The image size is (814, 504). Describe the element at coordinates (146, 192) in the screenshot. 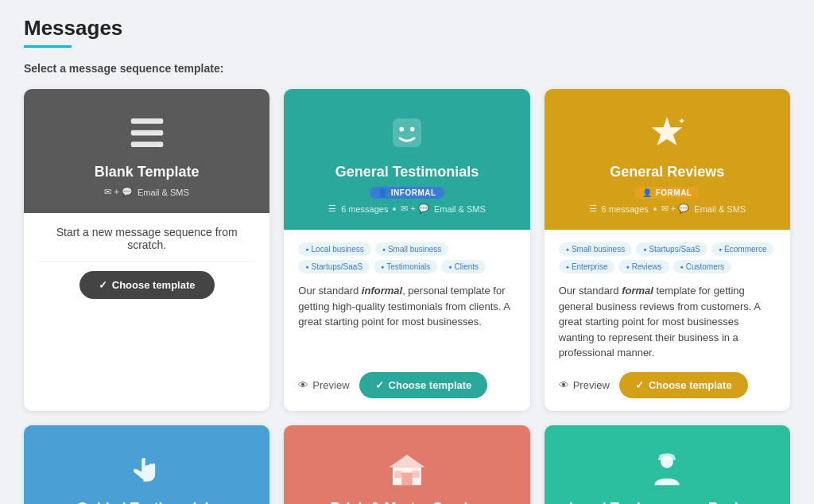

I see `card-blank-meta: ✉ + 💬 Email & SMS` at that location.